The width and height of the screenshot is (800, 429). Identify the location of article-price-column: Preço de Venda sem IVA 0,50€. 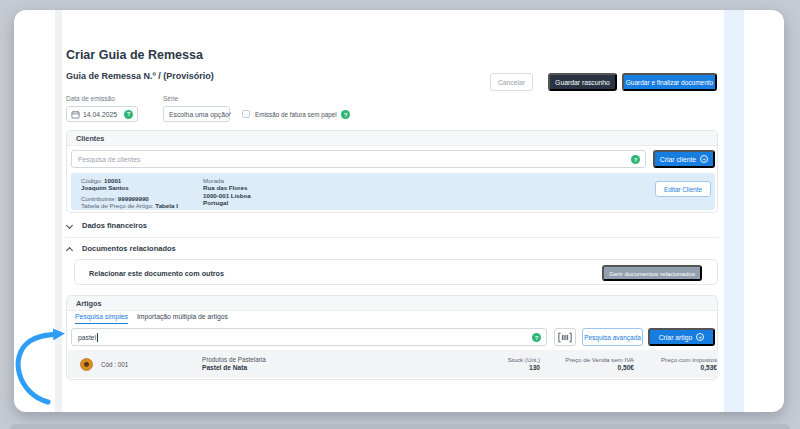
(590, 364).